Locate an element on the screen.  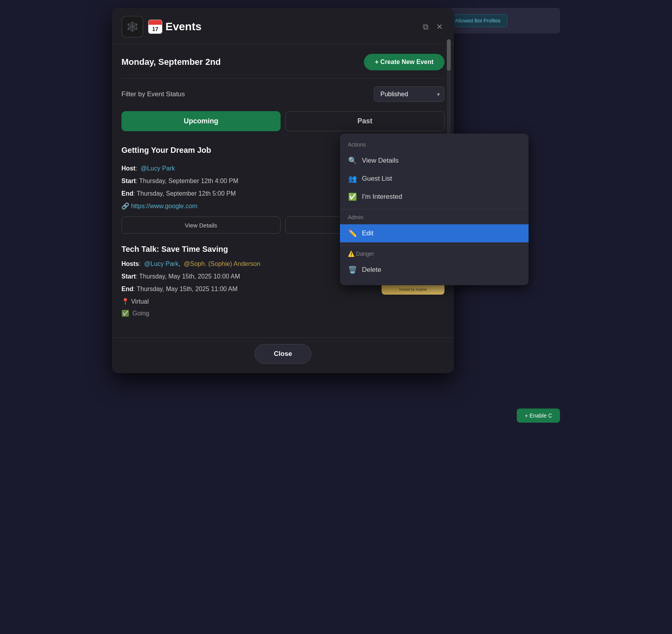
thumbnail-sub: hosted by Sophie is located at coordinates (413, 290).